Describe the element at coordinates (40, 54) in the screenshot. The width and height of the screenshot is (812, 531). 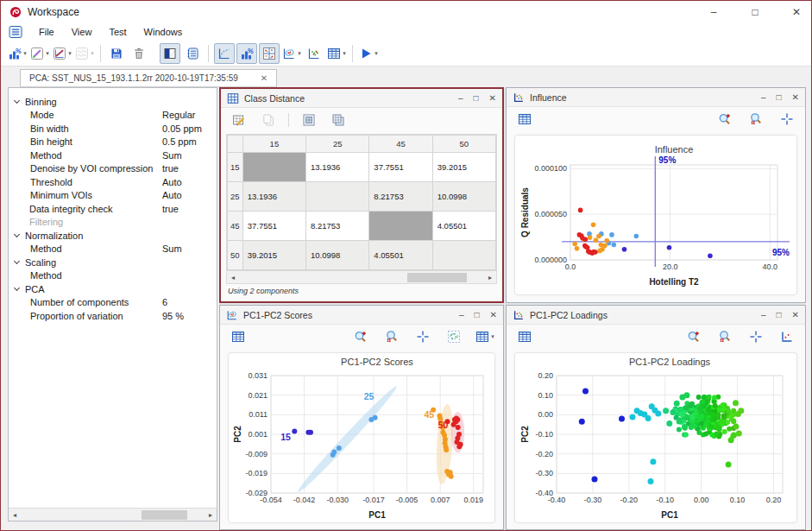
I see `pen-annotate-button: ▾` at that location.